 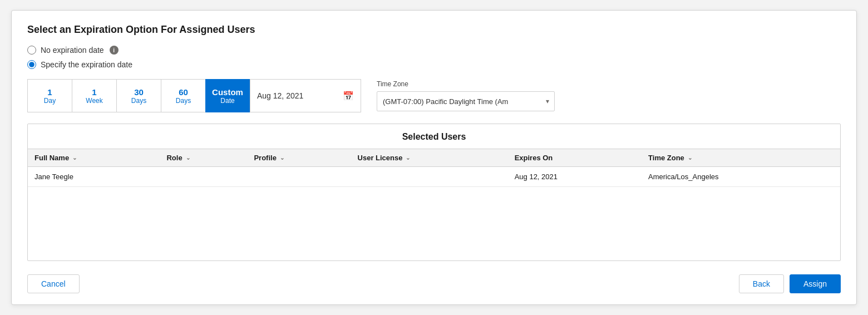 What do you see at coordinates (430, 158) in the screenshot?
I see `col-user-license: User License ⌄` at bounding box center [430, 158].